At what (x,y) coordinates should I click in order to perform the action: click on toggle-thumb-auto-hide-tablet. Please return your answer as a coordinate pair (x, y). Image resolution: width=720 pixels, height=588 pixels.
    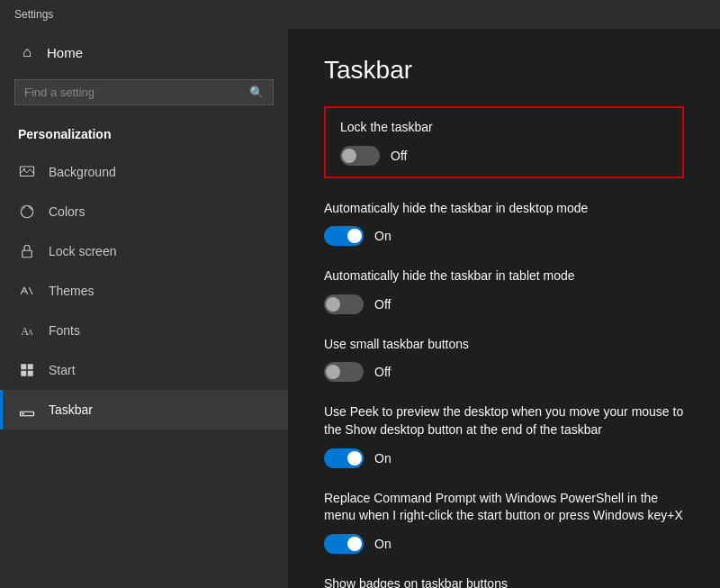
    Looking at the image, I should click on (333, 304).